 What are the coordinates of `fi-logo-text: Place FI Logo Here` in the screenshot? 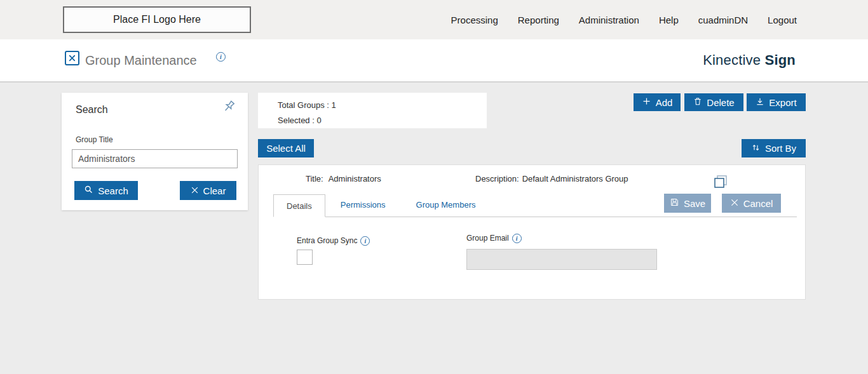 It's located at (157, 20).